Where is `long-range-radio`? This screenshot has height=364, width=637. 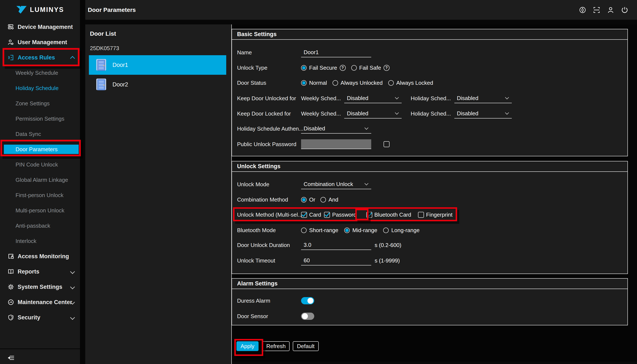
long-range-radio is located at coordinates (386, 230).